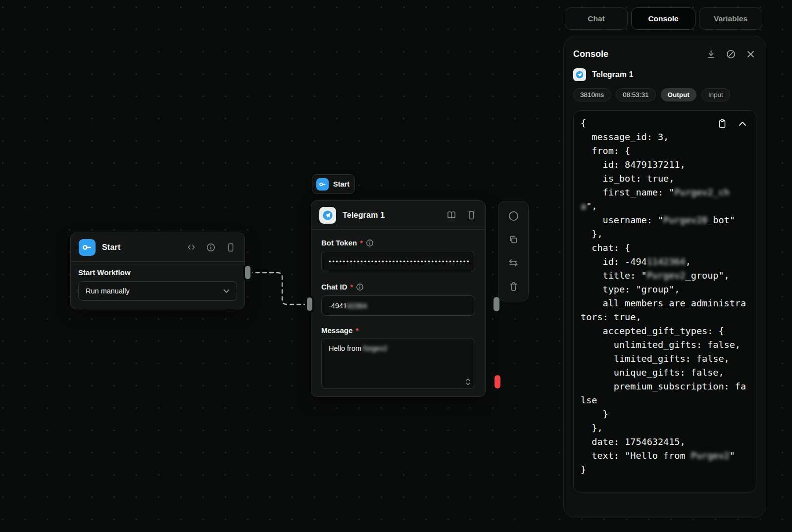 This screenshot has height=532, width=792. I want to click on close-icon, so click(750, 54).